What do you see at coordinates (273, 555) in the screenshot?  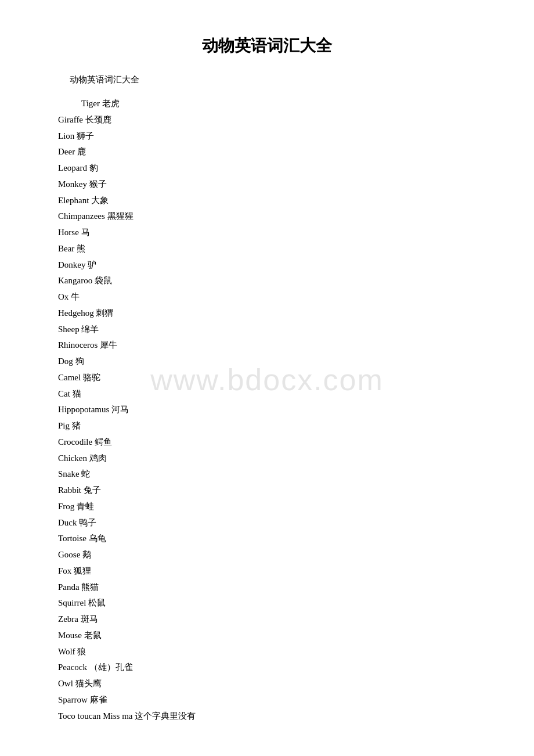 I see `list-item: Goose 鹅` at bounding box center [273, 555].